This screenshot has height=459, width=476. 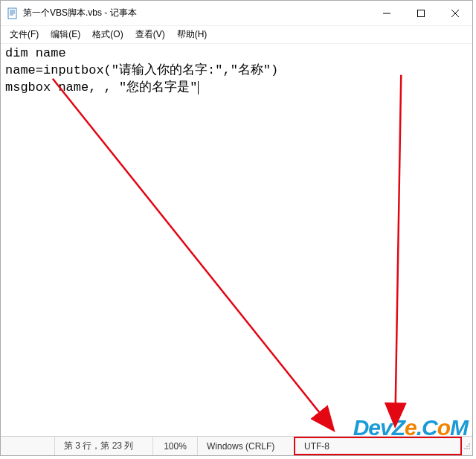 What do you see at coordinates (421, 13) in the screenshot?
I see `window-controls` at bounding box center [421, 13].